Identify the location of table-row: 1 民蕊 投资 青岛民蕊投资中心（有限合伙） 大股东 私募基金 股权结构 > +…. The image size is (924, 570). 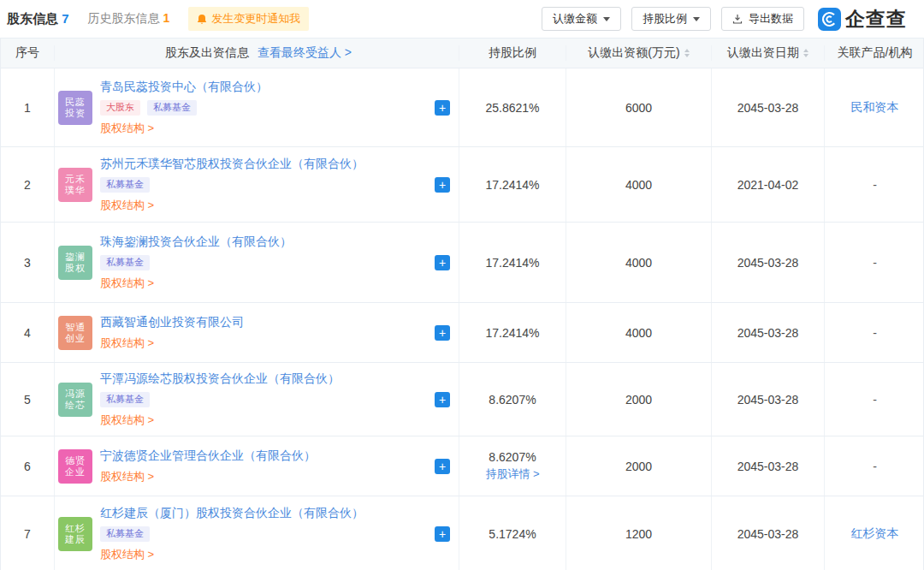
(462, 107).